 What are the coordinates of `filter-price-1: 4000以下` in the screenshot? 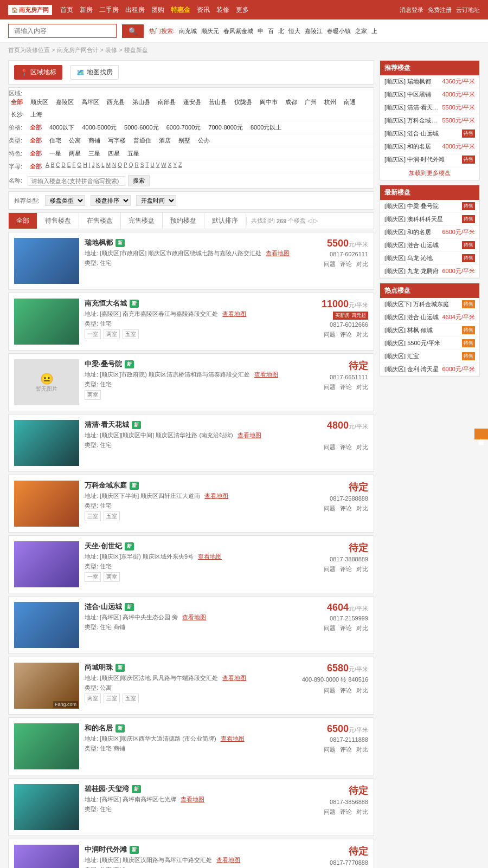 It's located at (62, 128).